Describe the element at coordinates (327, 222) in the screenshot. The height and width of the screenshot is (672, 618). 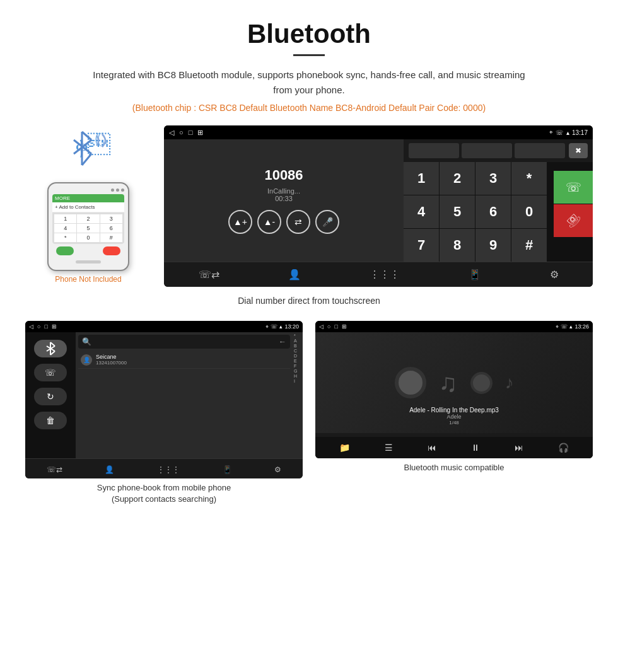
I see `mute-button: 🎤` at that location.